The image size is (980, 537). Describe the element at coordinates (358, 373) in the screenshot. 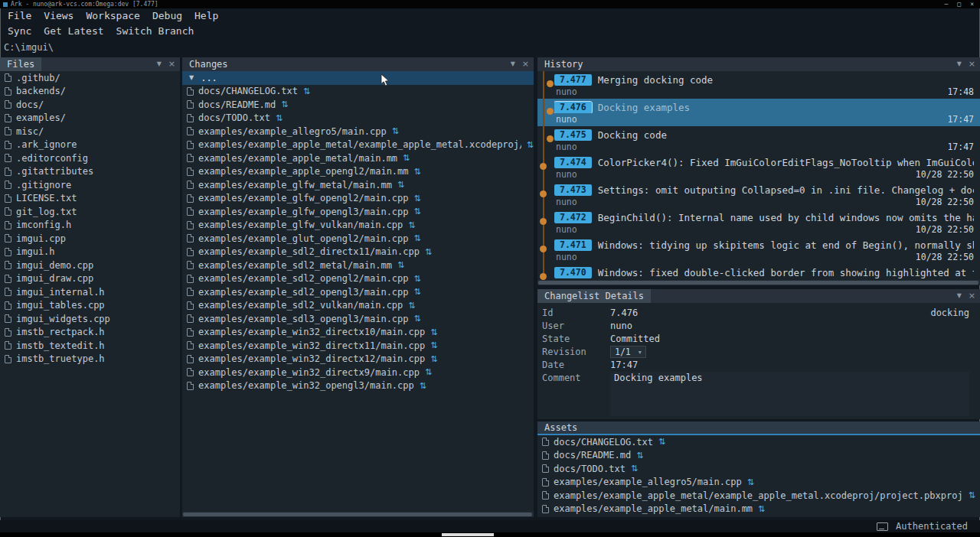

I see `changed-file-item: examples/example_win32_directx9/main.cpp…` at that location.